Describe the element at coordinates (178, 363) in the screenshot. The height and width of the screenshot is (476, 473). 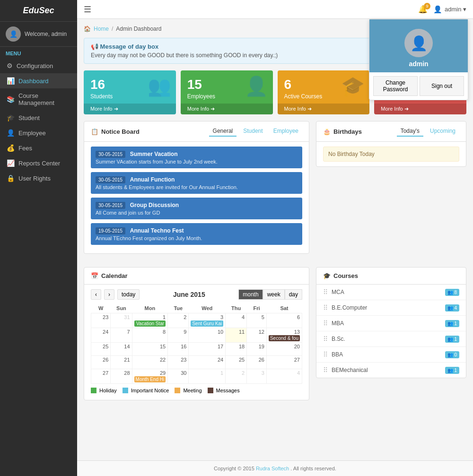
I see `cal-day-cell: 23` at that location.